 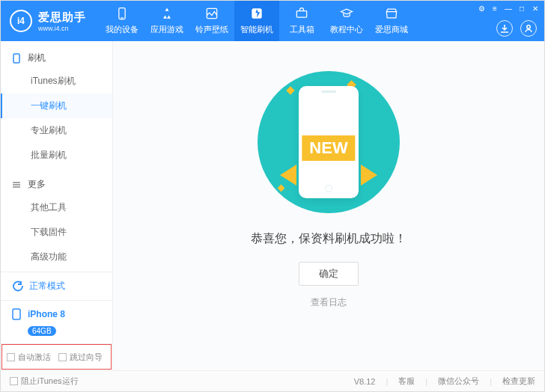 What do you see at coordinates (167, 30) in the screenshot?
I see `tab-label: 应用游戏` at bounding box center [167, 30].